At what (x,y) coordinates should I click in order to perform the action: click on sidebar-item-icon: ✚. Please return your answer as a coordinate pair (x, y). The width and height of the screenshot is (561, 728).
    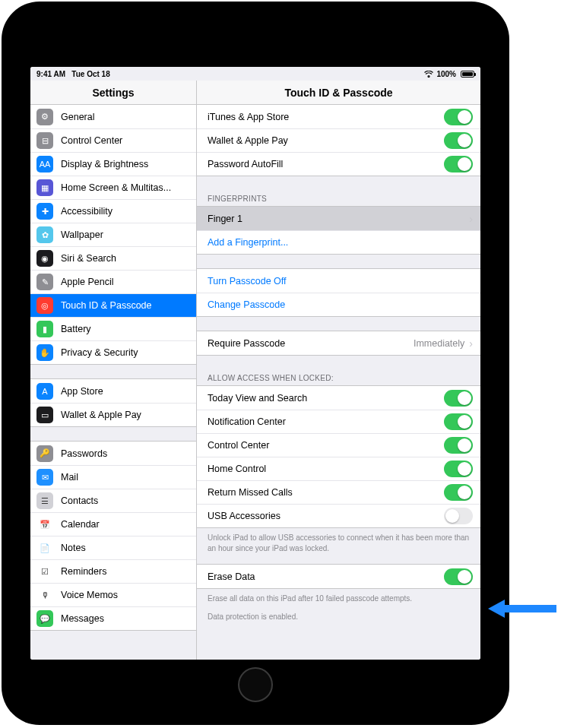
    Looking at the image, I should click on (45, 211).